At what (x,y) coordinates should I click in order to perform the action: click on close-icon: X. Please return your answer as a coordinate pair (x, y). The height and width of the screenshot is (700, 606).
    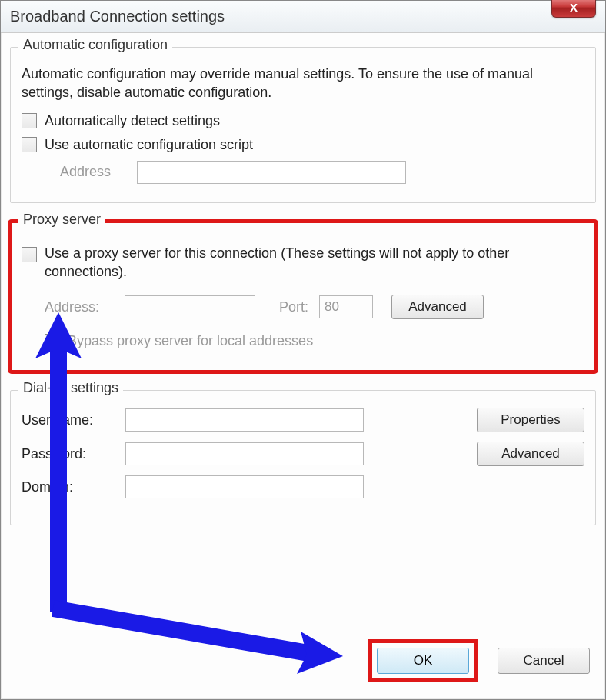
    Looking at the image, I should click on (574, 8).